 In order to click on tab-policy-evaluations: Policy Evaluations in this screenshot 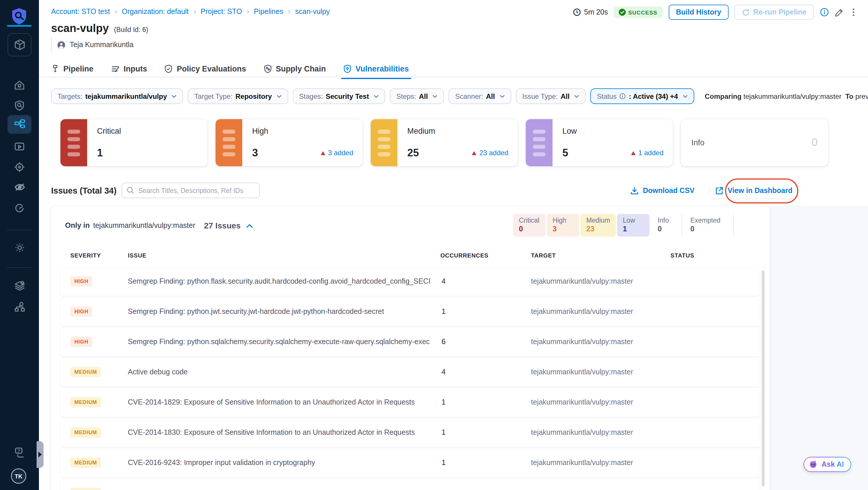, I will do `click(206, 69)`.